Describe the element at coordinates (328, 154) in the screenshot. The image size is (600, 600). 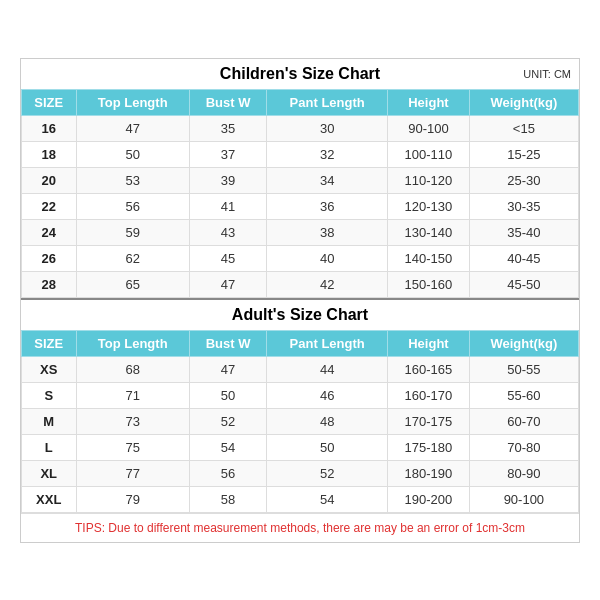
I see `table-cell: 32` at that location.